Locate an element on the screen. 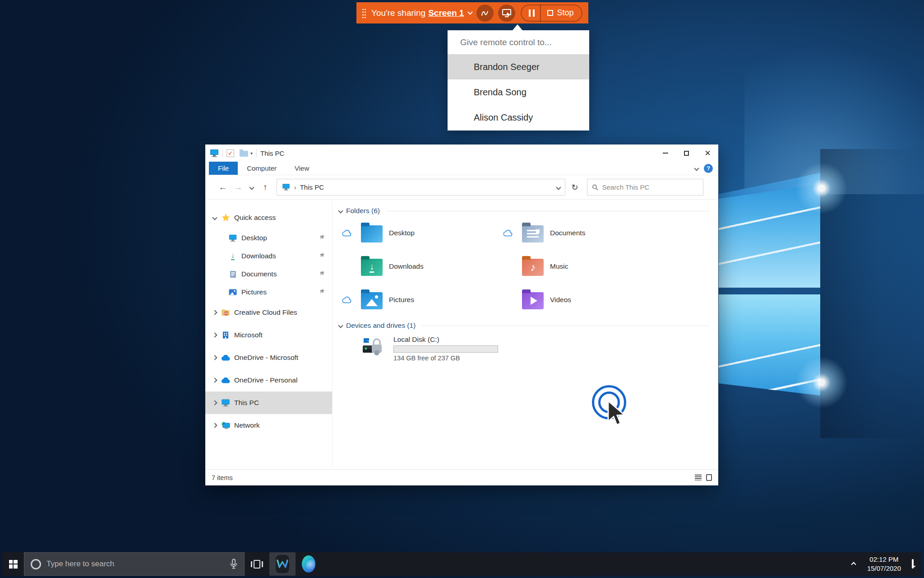 This screenshot has width=924, height=578. taskbar-app-edge is located at coordinates (309, 564).